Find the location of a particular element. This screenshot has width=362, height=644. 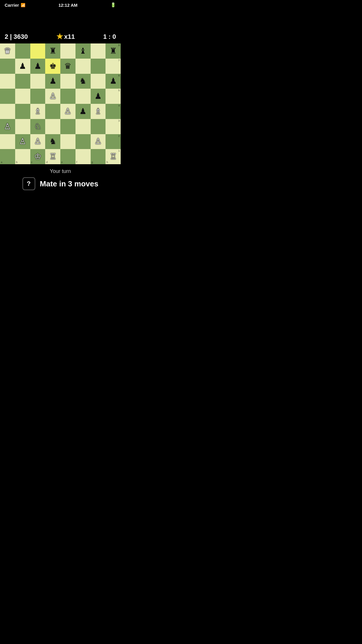

turn-text: Your turn is located at coordinates (60, 172).